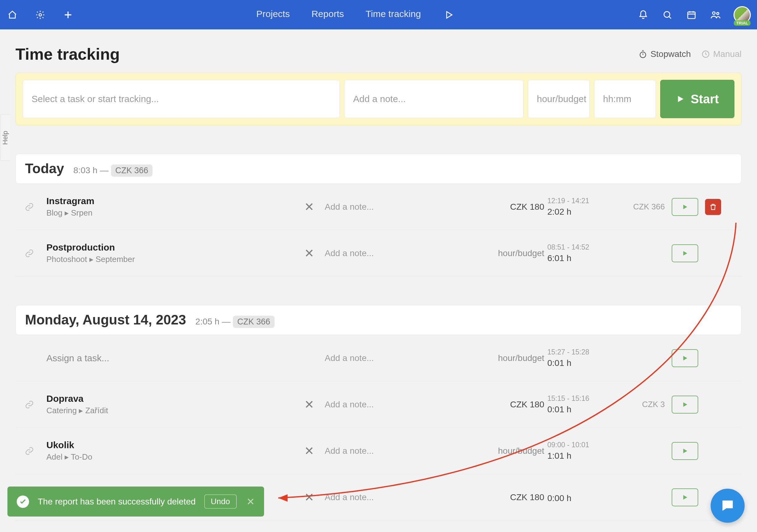 This screenshot has width=757, height=532. What do you see at coordinates (378, 207) in the screenshot?
I see `time-entry: InstragramBlog ▸ Srpen✕Add a note...CZK …` at bounding box center [378, 207].